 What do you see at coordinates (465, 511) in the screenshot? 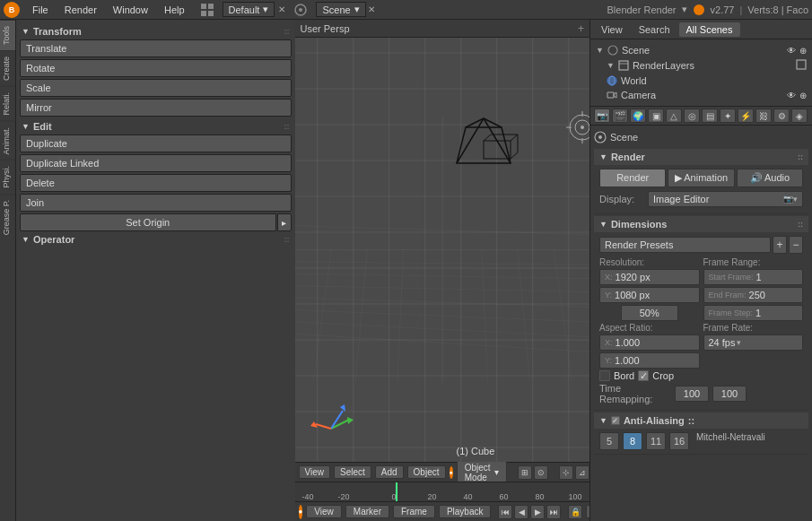
I see `timeline-playback-btn: Playback` at bounding box center [465, 511].